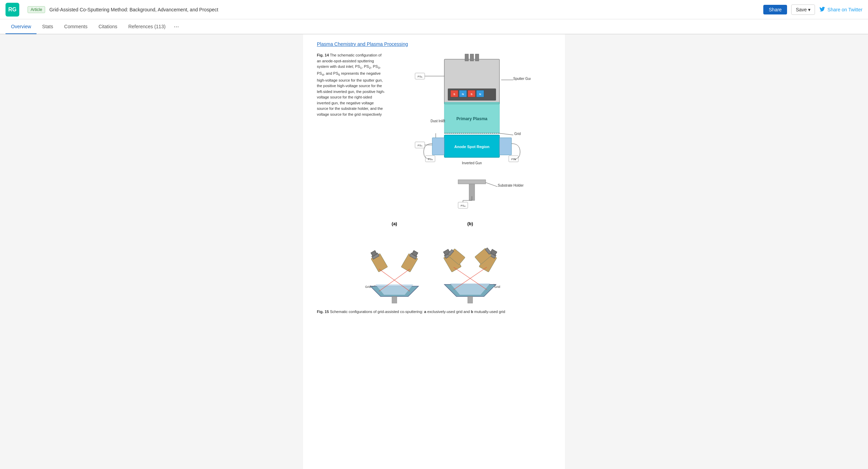 This screenshot has width=868, height=469. What do you see at coordinates (472, 132) in the screenshot?
I see `figure-14-diagram: PS₁ S N S N` at bounding box center [472, 132].